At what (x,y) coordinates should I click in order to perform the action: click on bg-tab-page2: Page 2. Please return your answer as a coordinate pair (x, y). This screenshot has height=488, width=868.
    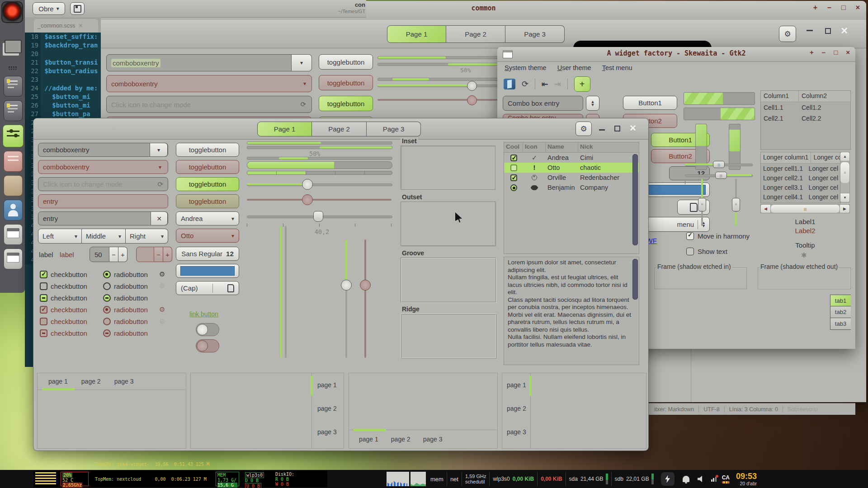
    Looking at the image, I should click on (476, 34).